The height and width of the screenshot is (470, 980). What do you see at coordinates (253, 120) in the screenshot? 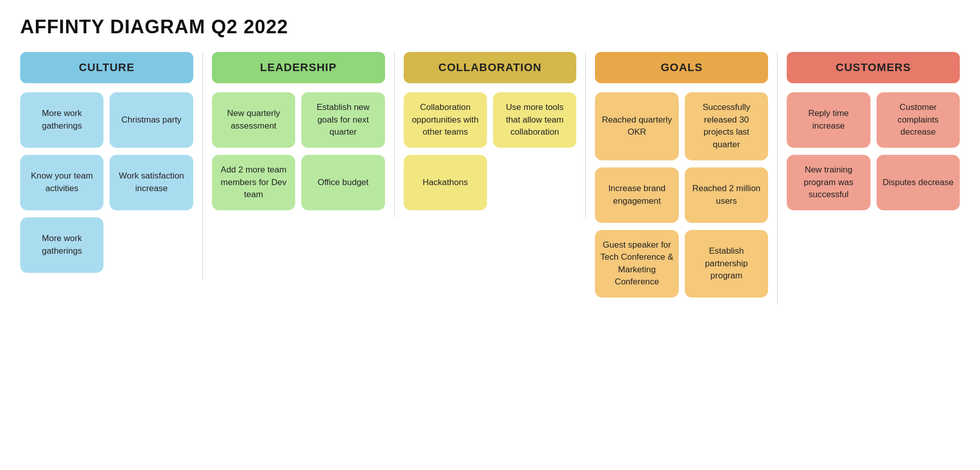
I see `leadership-card-0-0: New quarterly assessment` at bounding box center [253, 120].